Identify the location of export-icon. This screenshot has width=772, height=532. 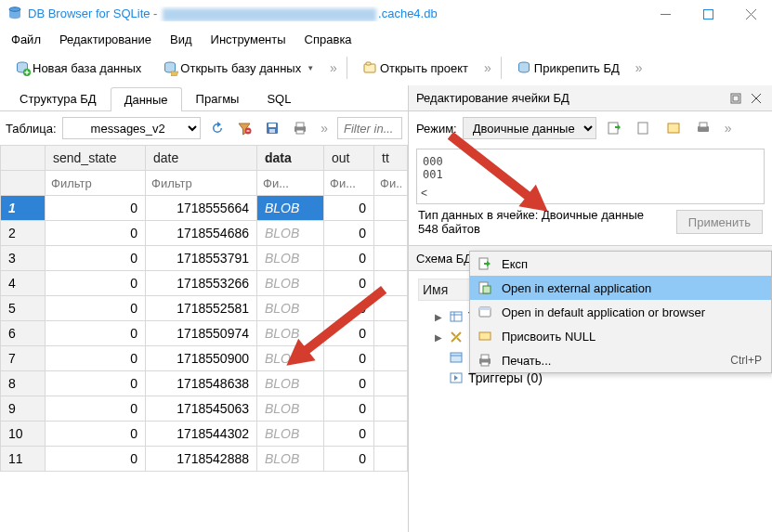
(485, 264).